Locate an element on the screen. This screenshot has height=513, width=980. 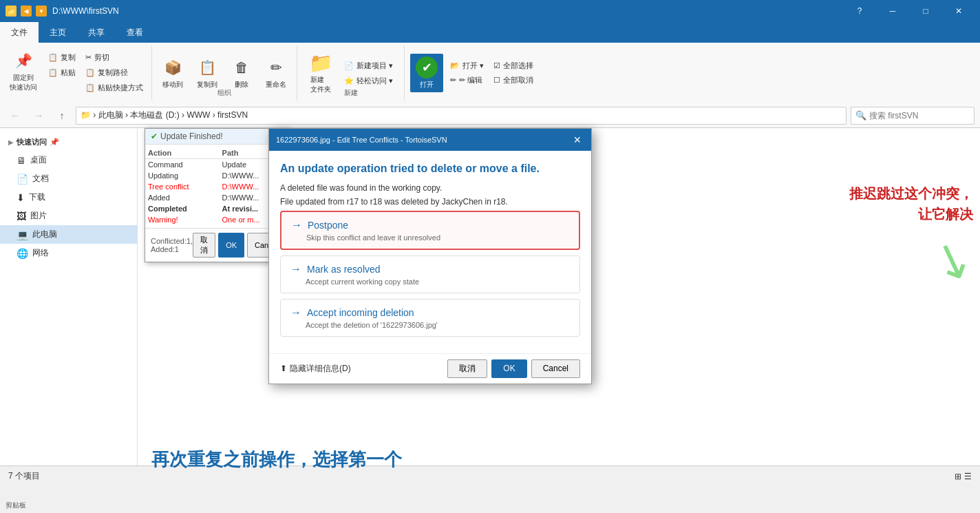
rename-icon: ✏ is located at coordinates (276, 67).